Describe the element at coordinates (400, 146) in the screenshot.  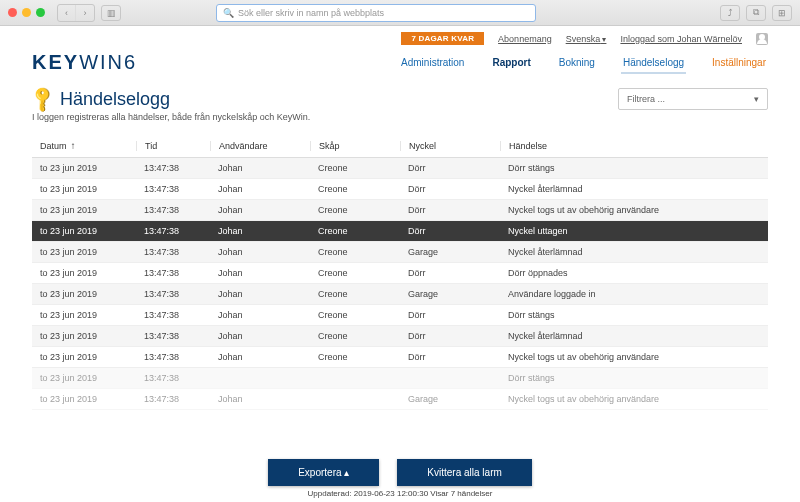
I see `table-header: Datum ↑ Tid Andvändare Skåp Nyckel Hände…` at that location.